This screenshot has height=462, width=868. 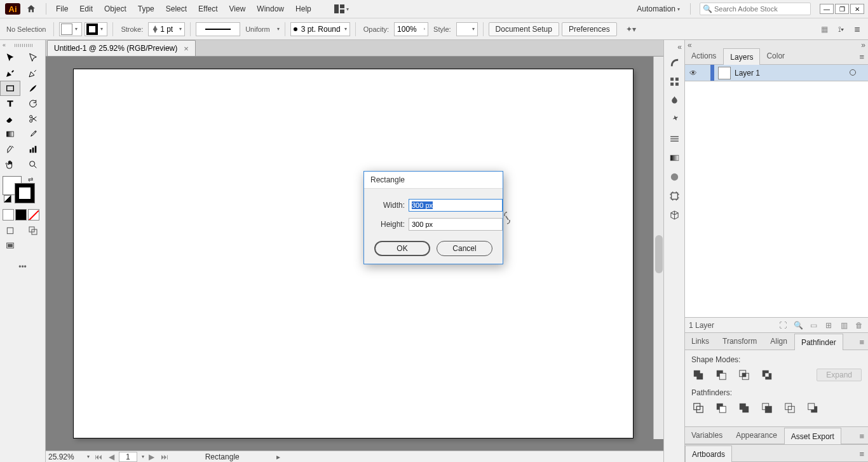 What do you see at coordinates (21, 215) in the screenshot?
I see `color-mode-gradient` at bounding box center [21, 215].